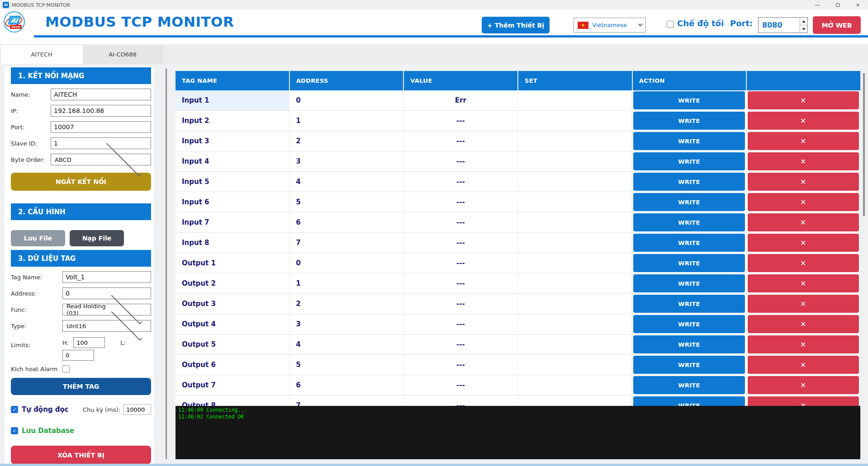 This screenshot has width=868, height=466. I want to click on auto-read-checkbox: ✓, so click(14, 410).